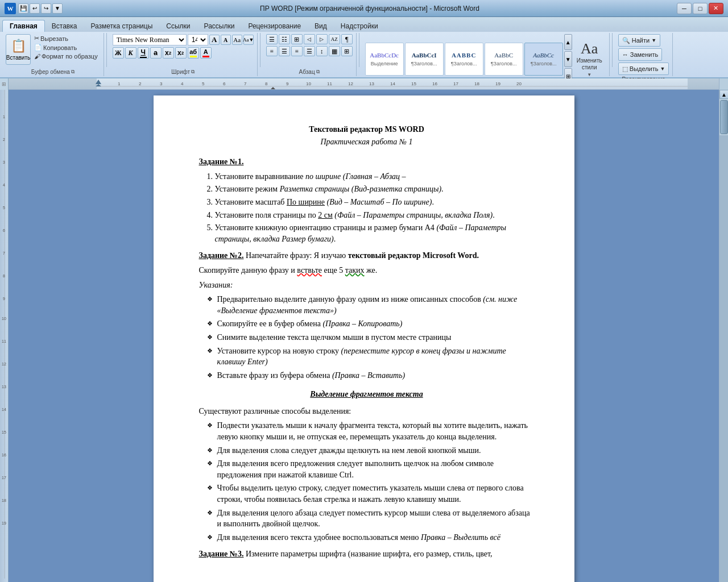 The height and width of the screenshot is (582, 728). What do you see at coordinates (66, 56) in the screenshot?
I see `format-painter-button: 🖌 Формат по образцу` at bounding box center [66, 56].